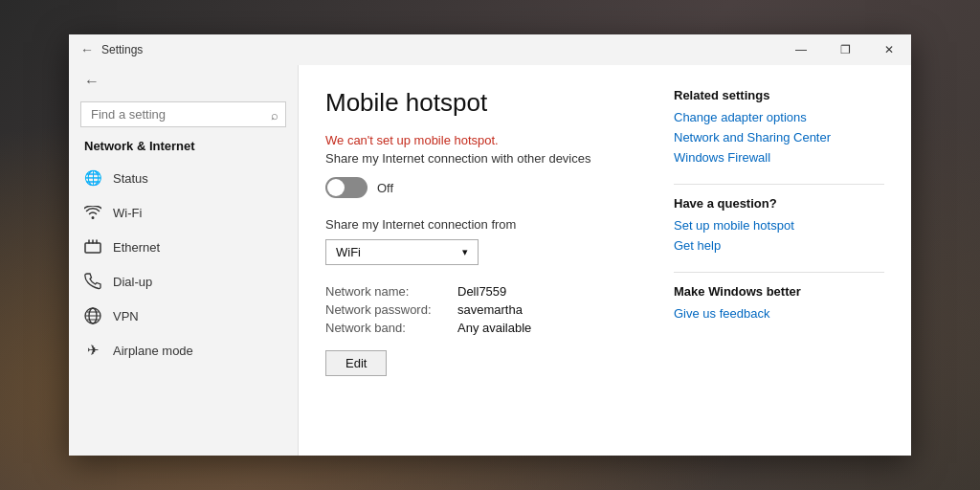 The height and width of the screenshot is (490, 980). Describe the element at coordinates (184, 350) in the screenshot. I see `sidebar-item-airplane: ✈ Airplane mode` at that location.